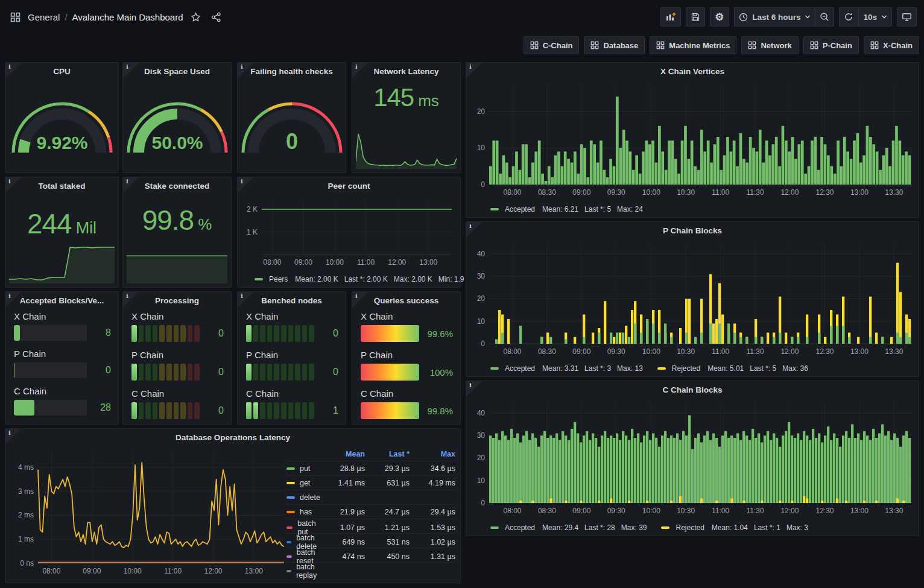 The image size is (924, 588). Describe the element at coordinates (196, 17) in the screenshot. I see `star-icon` at that location.